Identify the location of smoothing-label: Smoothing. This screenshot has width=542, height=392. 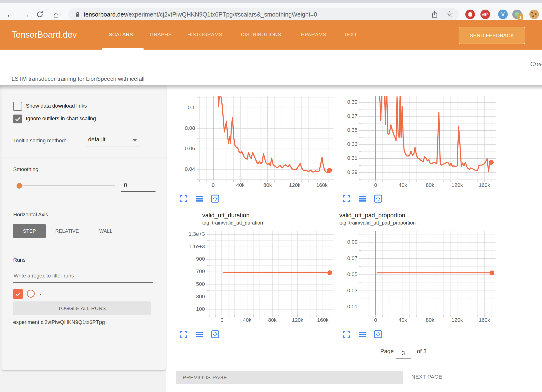
(26, 169).